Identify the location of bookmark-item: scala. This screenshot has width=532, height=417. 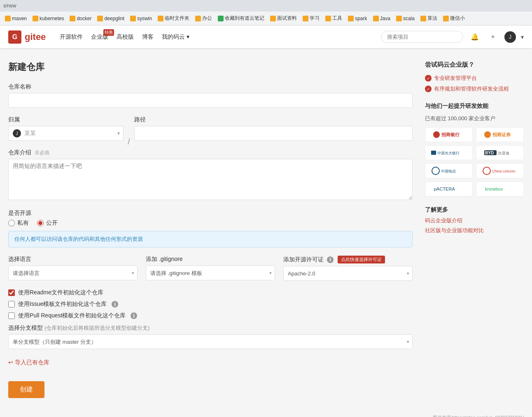
(405, 19).